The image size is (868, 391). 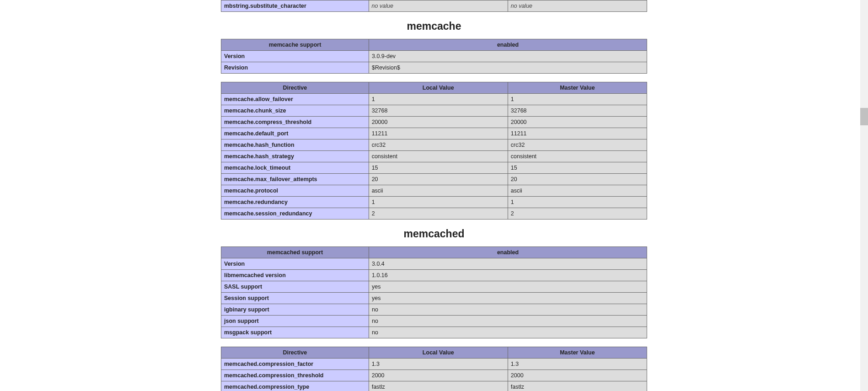 I want to click on master-value: ascii, so click(x=577, y=191).